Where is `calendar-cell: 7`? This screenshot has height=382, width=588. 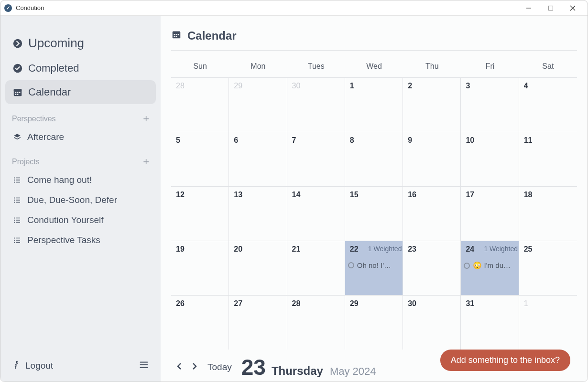
calendar-cell: 7 is located at coordinates (316, 159).